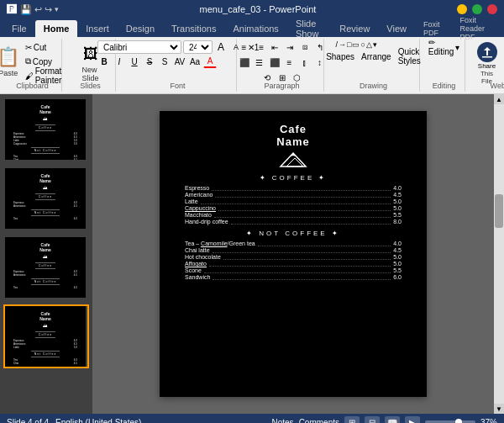  What do you see at coordinates (305, 62) in the screenshot?
I see `col-btn: ⫿` at bounding box center [305, 62].